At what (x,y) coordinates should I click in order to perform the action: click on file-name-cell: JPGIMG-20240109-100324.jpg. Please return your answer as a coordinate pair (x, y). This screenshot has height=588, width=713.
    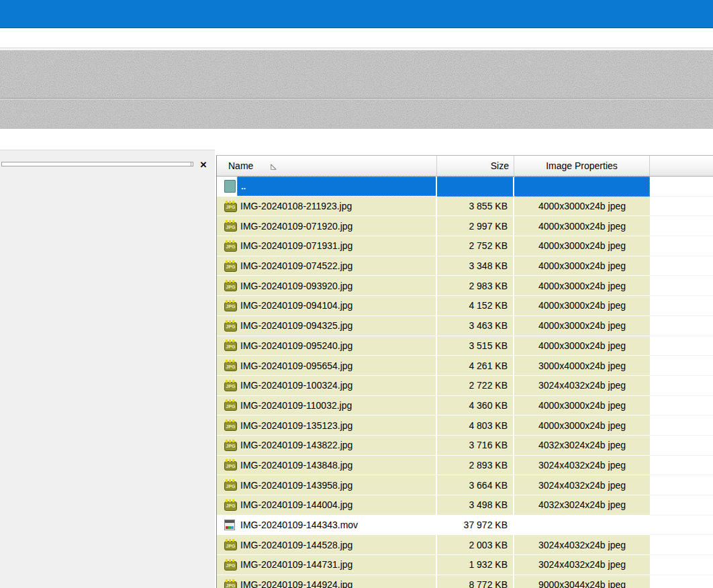
    Looking at the image, I should click on (327, 386).